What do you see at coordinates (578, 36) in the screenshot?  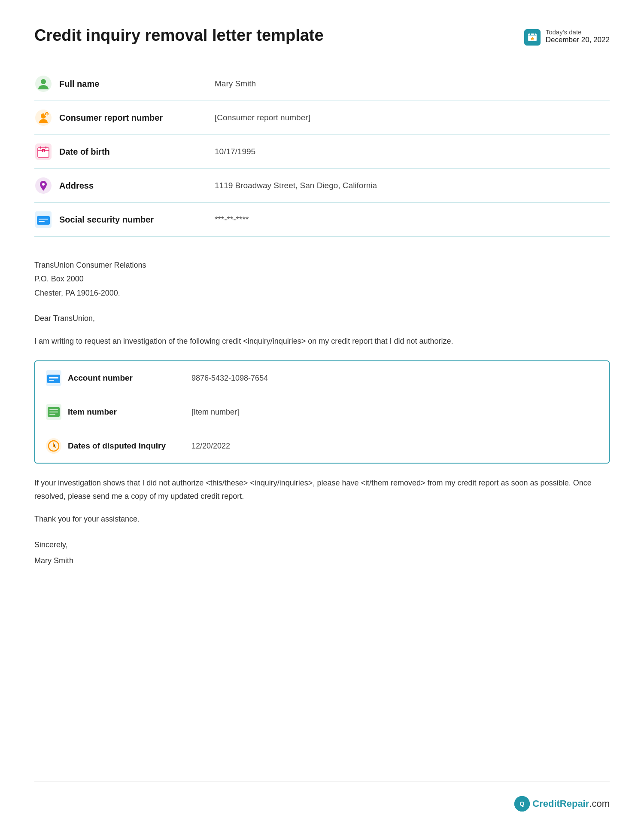 I see `date-text: Today's date December 20, 2022` at bounding box center [578, 36].